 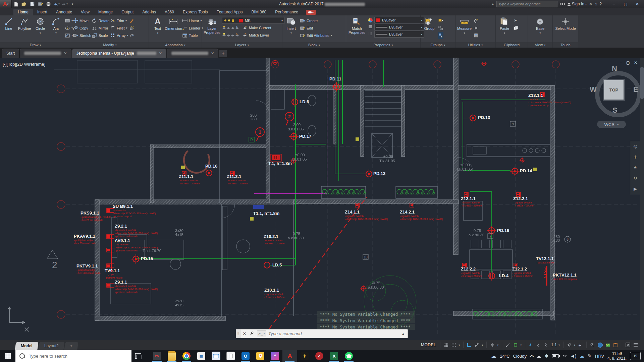 I want to click on stretch-button: Stretch, so click(x=82, y=36).